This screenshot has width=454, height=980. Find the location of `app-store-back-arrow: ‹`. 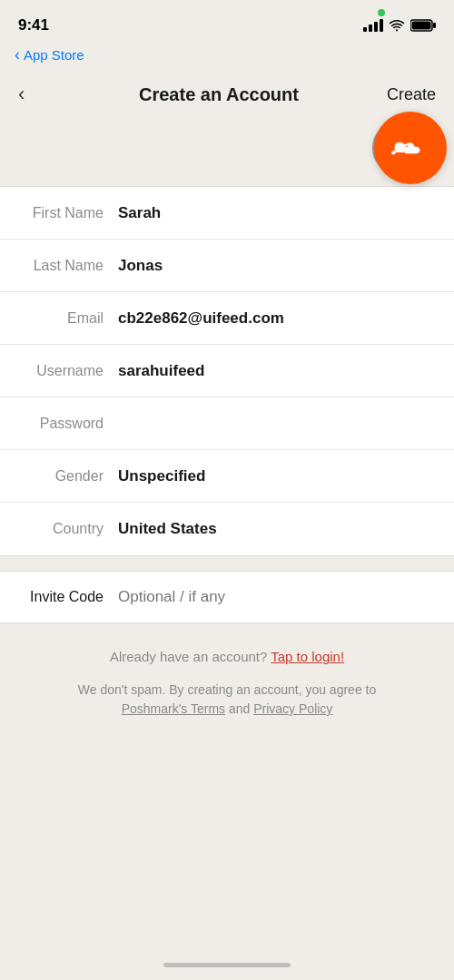

app-store-back-arrow: ‹ is located at coordinates (17, 54).